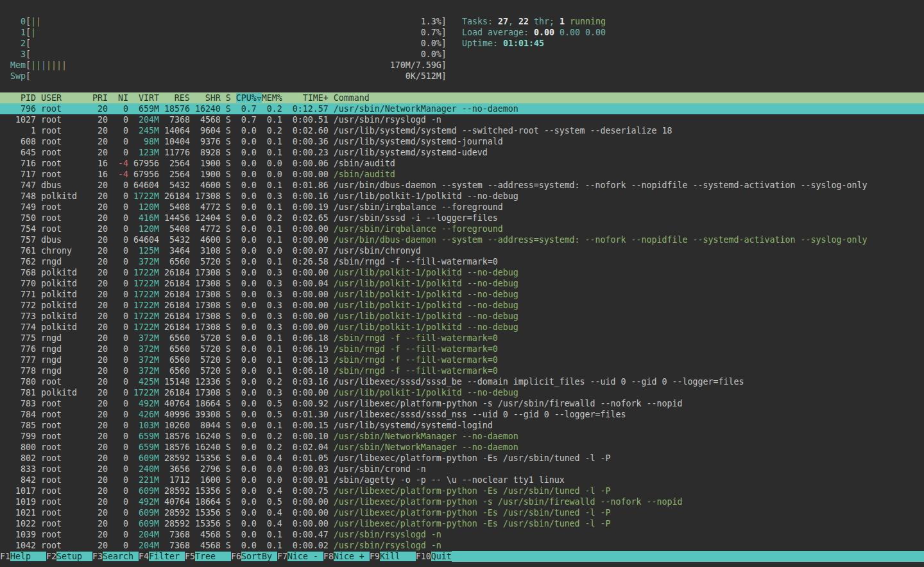  I want to click on process-row-747: 747 dbus 20 0 64604 5432 4600 S 0.0 0.1 …, so click(462, 185).